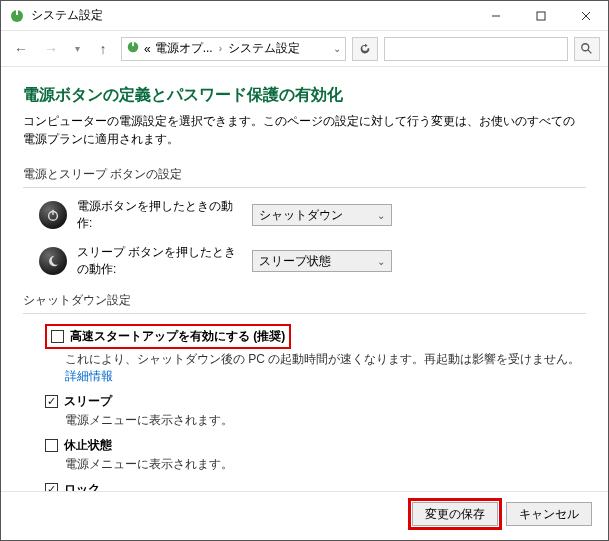  Describe the element at coordinates (549, 514) in the screenshot. I see `cancel-button: キャンセル` at that location.